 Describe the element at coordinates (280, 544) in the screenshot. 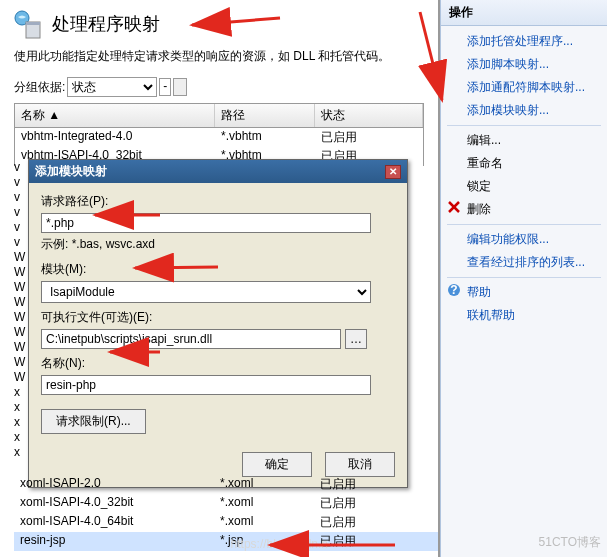

I see `watermark-csdn: https://blog.csdn.n` at that location.